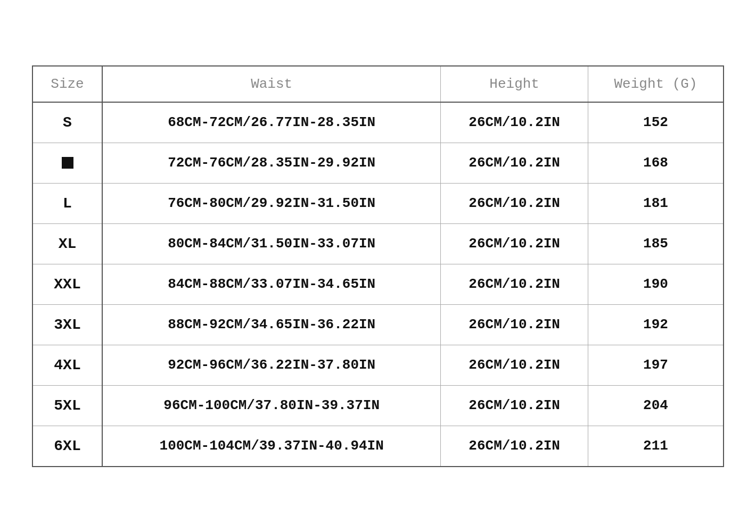 The height and width of the screenshot is (532, 756). Describe the element at coordinates (514, 84) in the screenshot. I see `header-height: Height` at that location.